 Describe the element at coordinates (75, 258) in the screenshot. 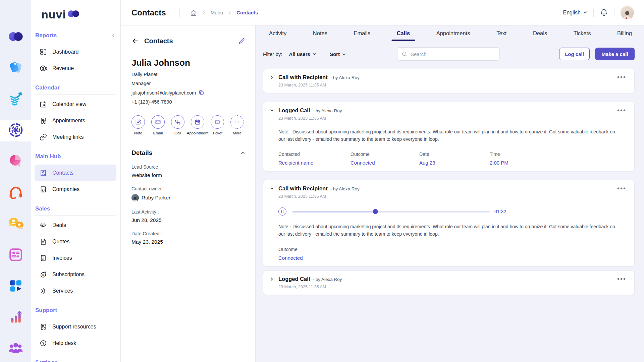

I see `sidebar-item-invoices: Invoices` at that location.